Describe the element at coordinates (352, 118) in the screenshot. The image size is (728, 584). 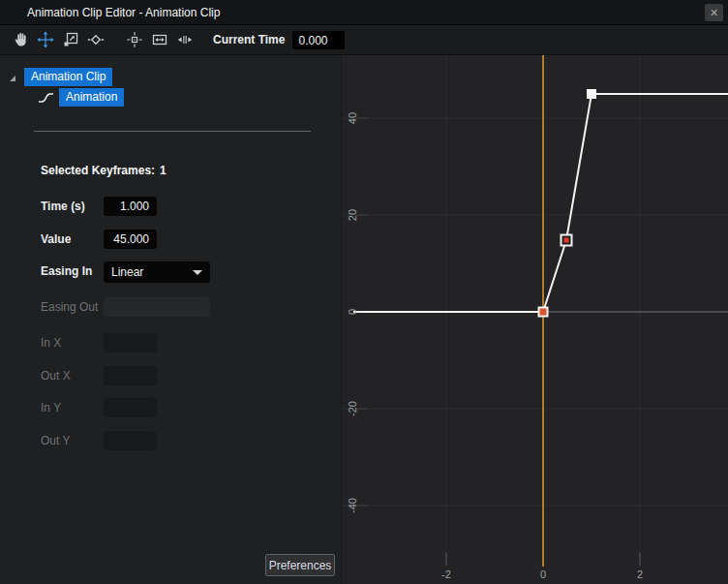
I see `y-axis-label: 40` at that location.